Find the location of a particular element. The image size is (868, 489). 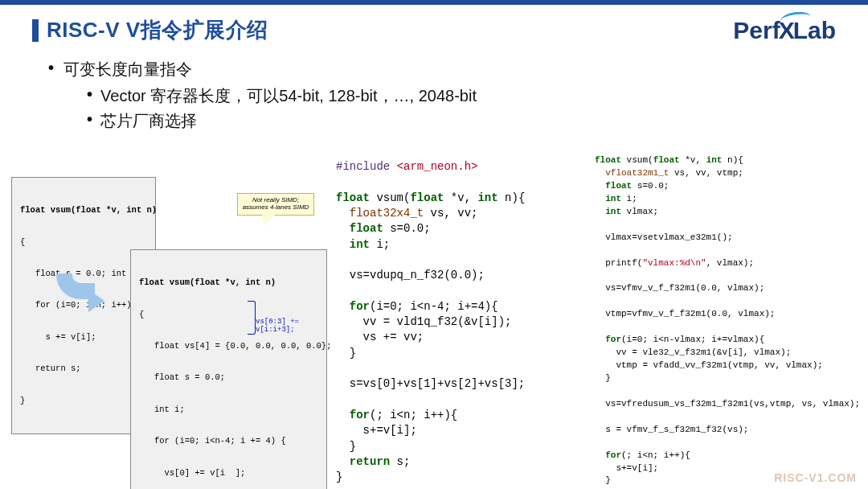

perfxlab-logo: Perf X Lab is located at coordinates (784, 31).